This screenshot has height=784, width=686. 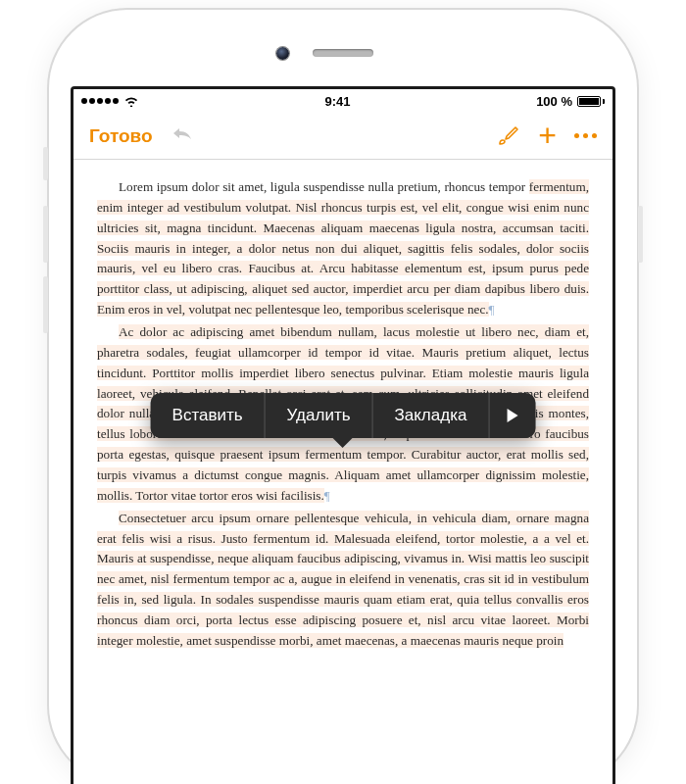 What do you see at coordinates (122, 136) in the screenshot?
I see `done-button: Готово` at bounding box center [122, 136].